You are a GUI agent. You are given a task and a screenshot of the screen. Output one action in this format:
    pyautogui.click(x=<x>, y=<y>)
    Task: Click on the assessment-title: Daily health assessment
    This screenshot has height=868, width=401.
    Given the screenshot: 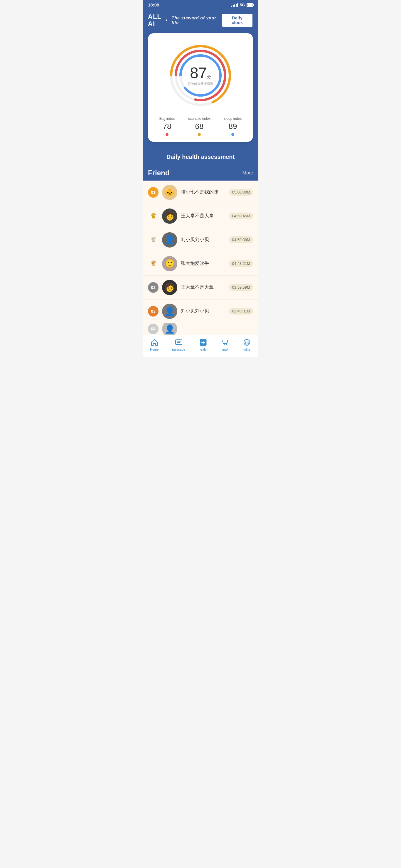 What is the action you would take?
    pyautogui.click(x=201, y=157)
    